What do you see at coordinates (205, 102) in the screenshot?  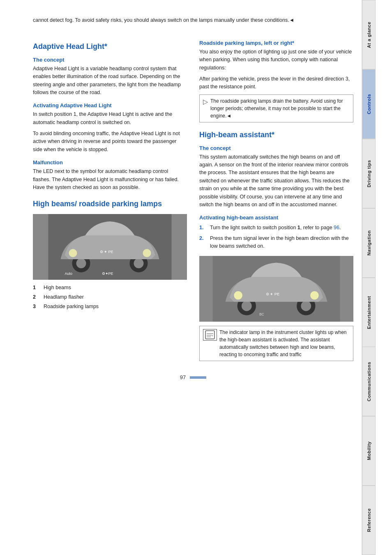 I see `note-triangle-icon: ▷` at bounding box center [205, 102].